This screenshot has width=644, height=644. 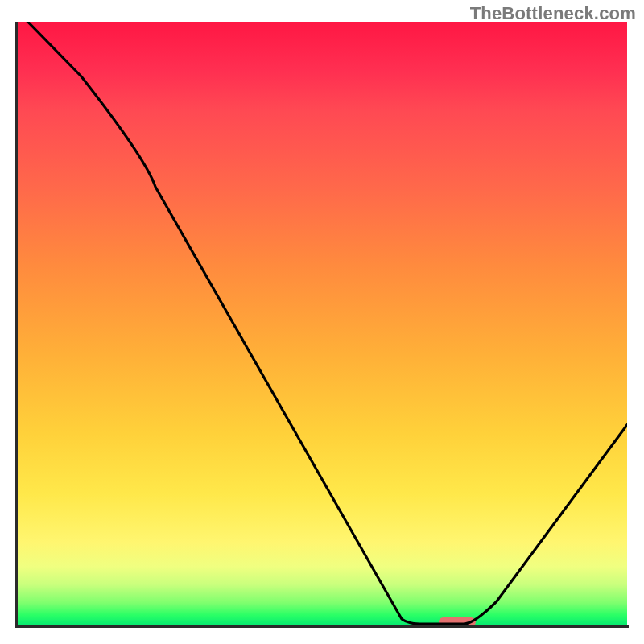 What do you see at coordinates (16, 324) in the screenshot?
I see `y-axis-line` at bounding box center [16, 324].